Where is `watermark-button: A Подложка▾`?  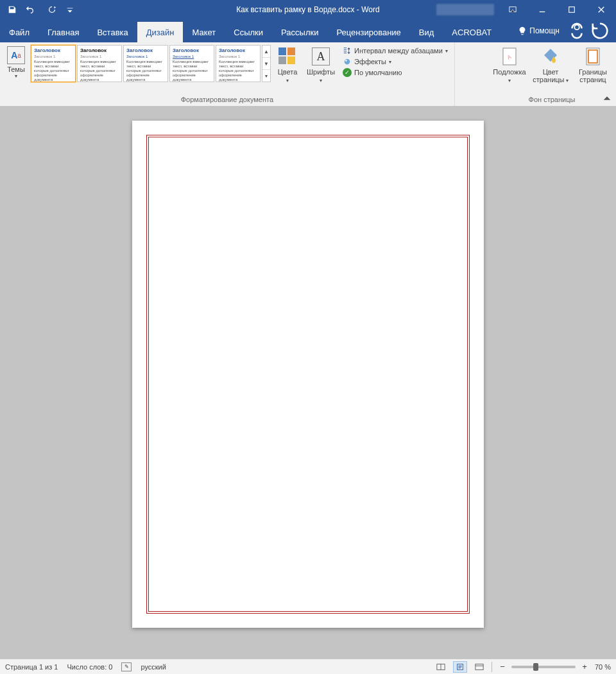 watermark-button: A Подложка▾ is located at coordinates (509, 64).